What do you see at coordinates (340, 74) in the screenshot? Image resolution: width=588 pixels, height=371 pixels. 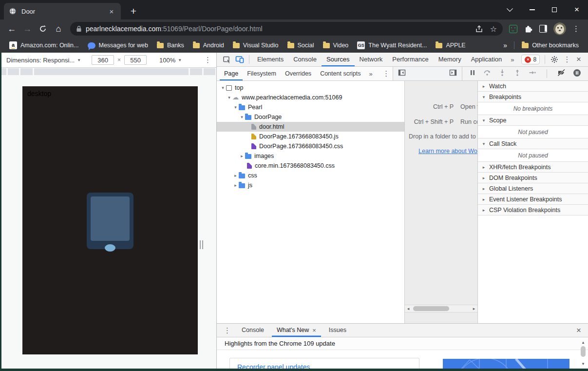 I see `tab-content-scripts: Content scripts` at bounding box center [340, 74].